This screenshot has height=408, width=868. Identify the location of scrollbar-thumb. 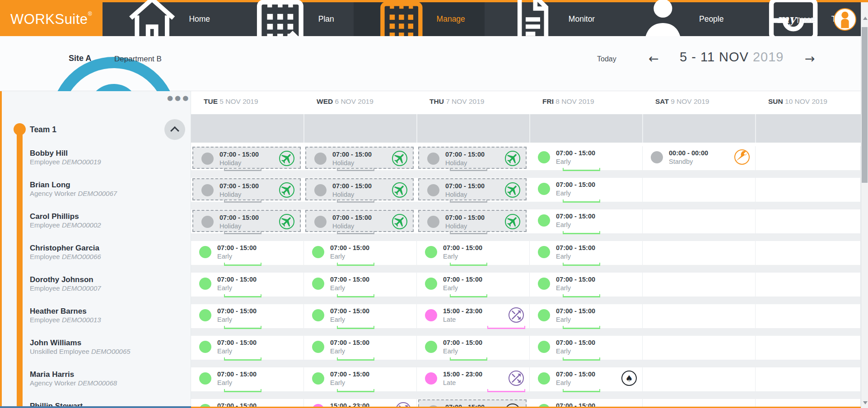
(864, 105).